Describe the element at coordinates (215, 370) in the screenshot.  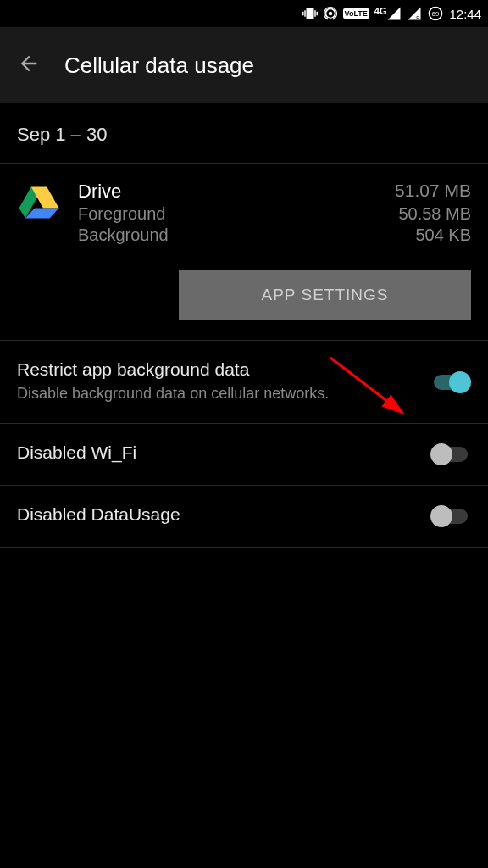
I see `setting-title: Restrict app background data` at that location.